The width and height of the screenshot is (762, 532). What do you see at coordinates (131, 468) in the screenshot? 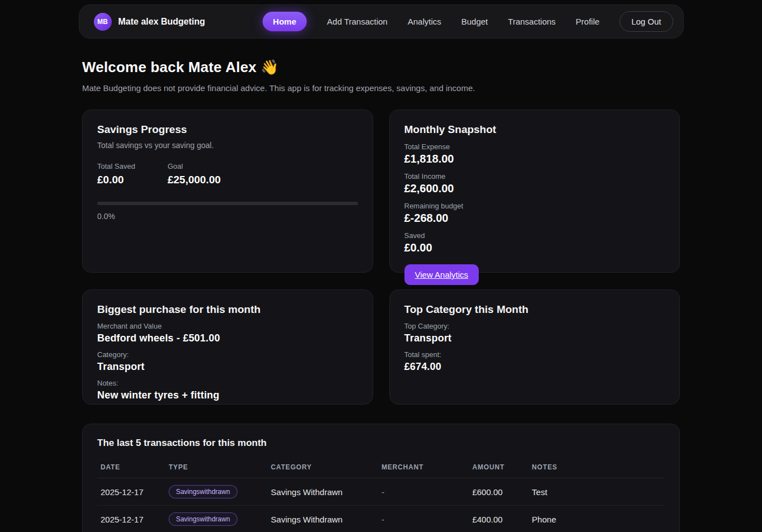
I see `col-header-date: DATE` at bounding box center [131, 468].